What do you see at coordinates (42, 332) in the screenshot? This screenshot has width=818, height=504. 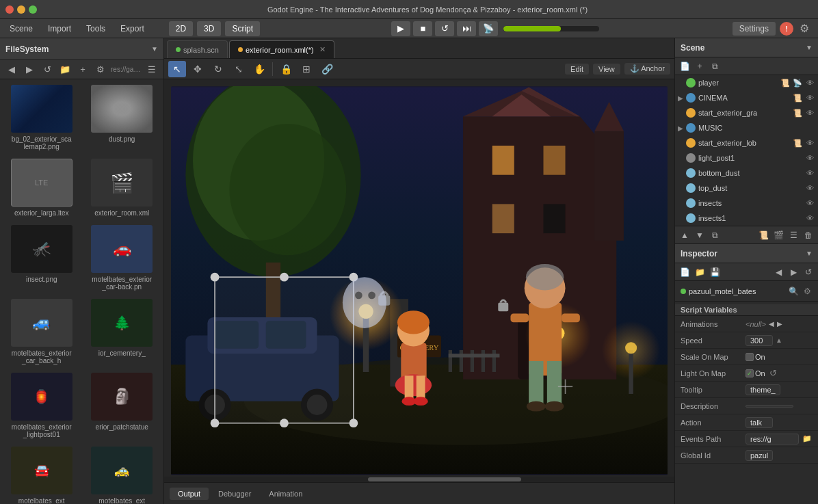 I see `list-item: 🚙 motelbates_exterior_car_back_h` at bounding box center [42, 332].